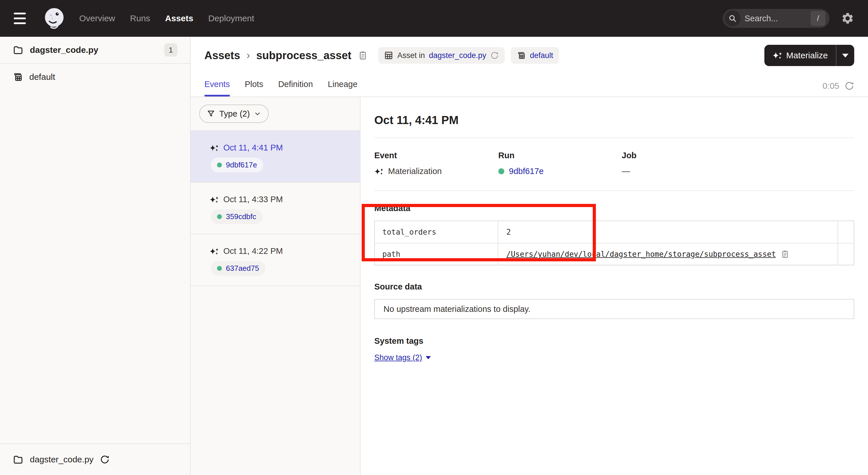  What do you see at coordinates (403, 358) in the screenshot?
I see `show-tags-toggle: Show tags (2)` at bounding box center [403, 358].